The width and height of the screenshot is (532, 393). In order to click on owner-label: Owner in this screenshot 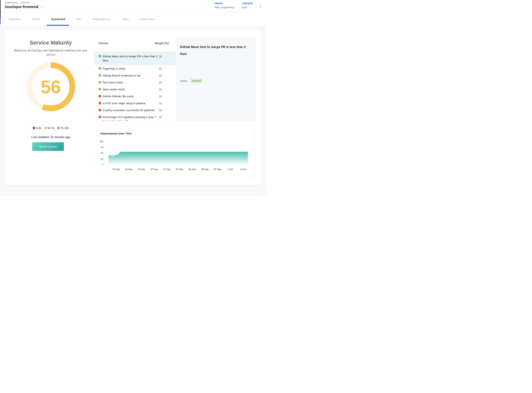, I will do `click(219, 3)`.